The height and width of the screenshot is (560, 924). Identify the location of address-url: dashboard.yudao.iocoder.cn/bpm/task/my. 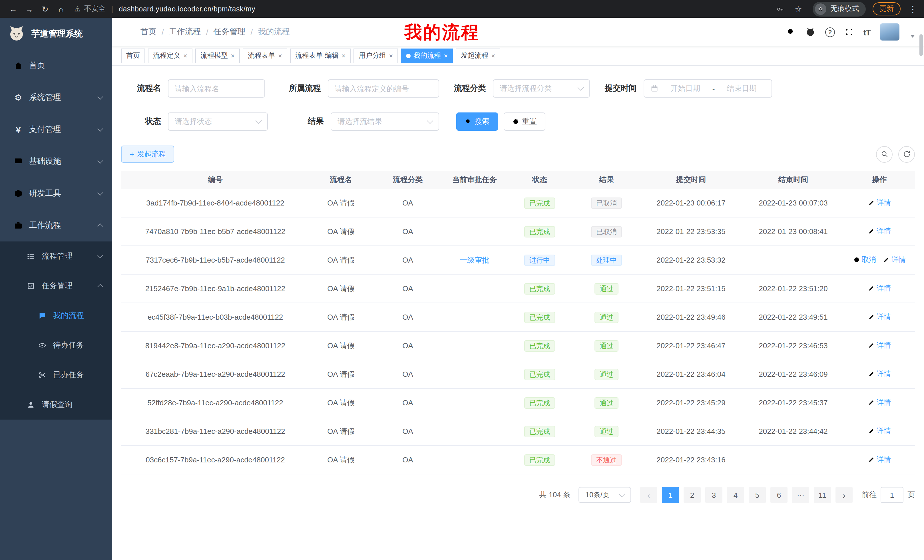
(187, 9).